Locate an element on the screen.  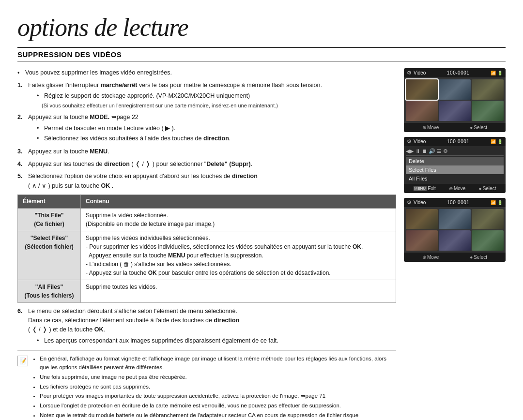
cam-1-select-label: Select is located at coordinates (480, 128).